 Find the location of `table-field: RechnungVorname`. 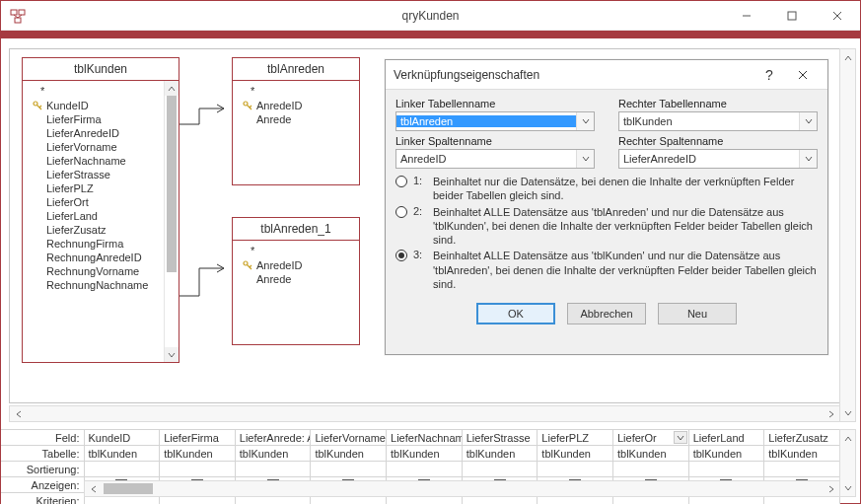

table-field: RechnungVorname is located at coordinates (96, 271).